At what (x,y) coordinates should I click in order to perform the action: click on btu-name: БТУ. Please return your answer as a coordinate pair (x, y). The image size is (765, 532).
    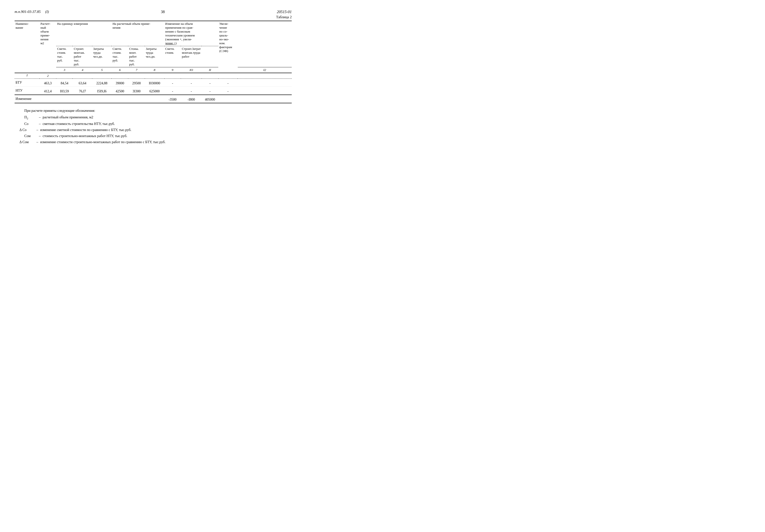
    Looking at the image, I should click on (27, 83).